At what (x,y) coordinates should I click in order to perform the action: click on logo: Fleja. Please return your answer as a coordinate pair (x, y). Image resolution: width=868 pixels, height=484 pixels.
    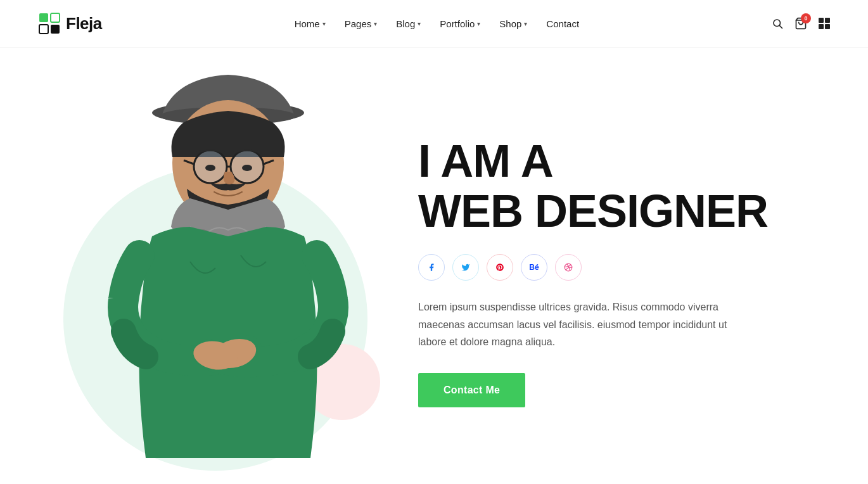
    Looking at the image, I should click on (70, 23).